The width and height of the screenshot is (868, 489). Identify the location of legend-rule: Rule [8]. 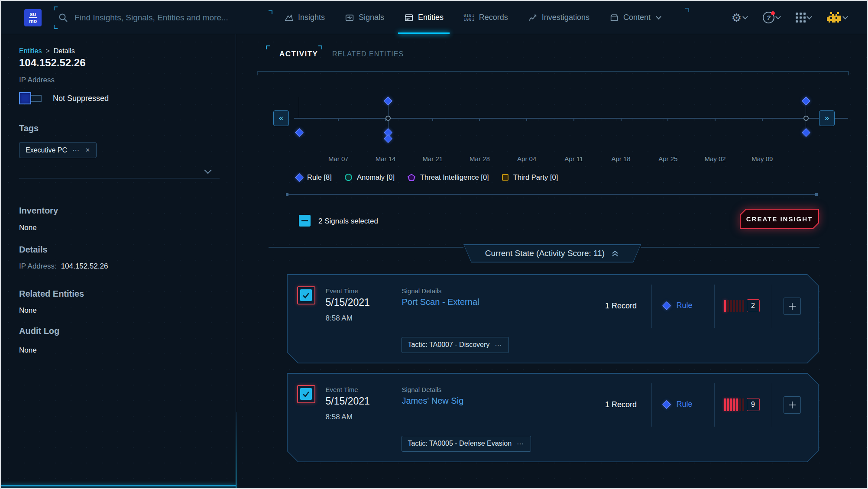
(314, 178).